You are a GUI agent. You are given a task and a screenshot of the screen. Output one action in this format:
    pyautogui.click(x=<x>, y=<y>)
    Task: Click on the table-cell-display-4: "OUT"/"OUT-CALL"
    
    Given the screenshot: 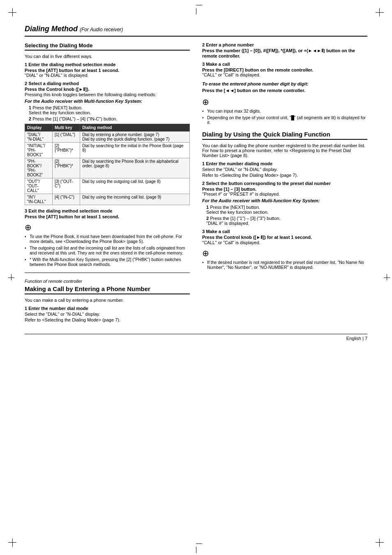 What is the action you would take?
    pyautogui.click(x=39, y=186)
    